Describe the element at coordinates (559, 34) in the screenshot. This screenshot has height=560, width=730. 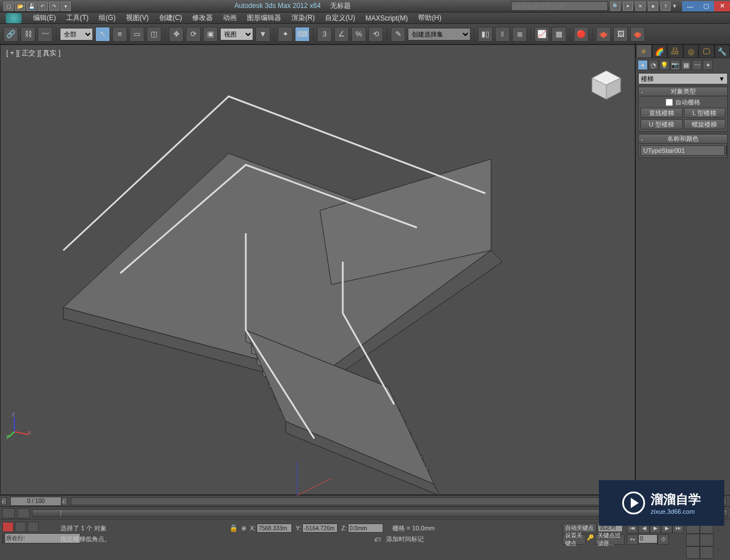
I see `schematic-icon: ▦` at that location.